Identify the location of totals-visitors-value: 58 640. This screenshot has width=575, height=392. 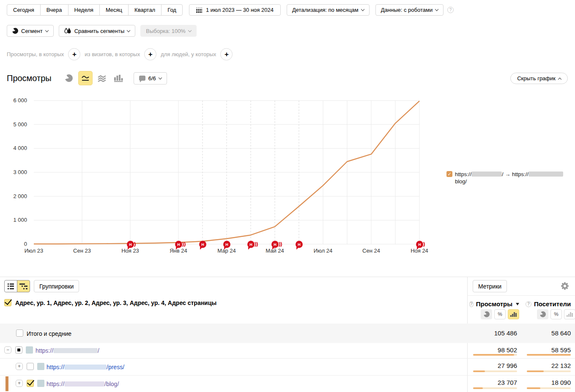
(561, 333).